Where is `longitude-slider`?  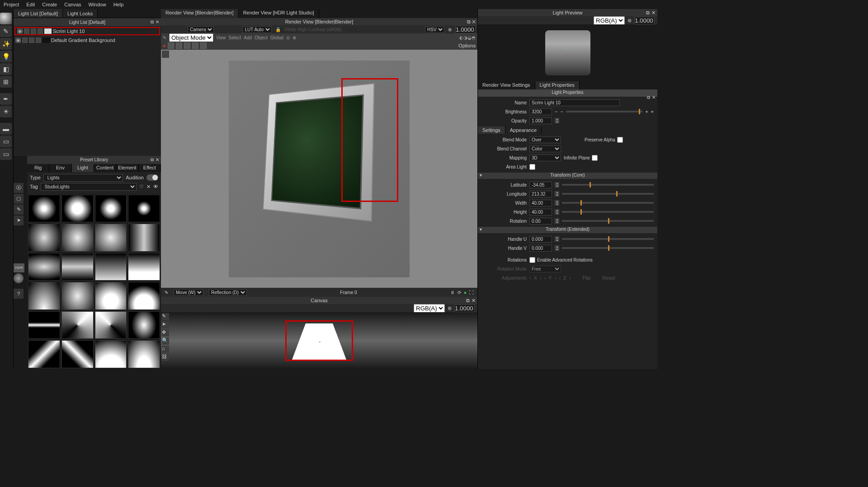 longitude-slider is located at coordinates (608, 194).